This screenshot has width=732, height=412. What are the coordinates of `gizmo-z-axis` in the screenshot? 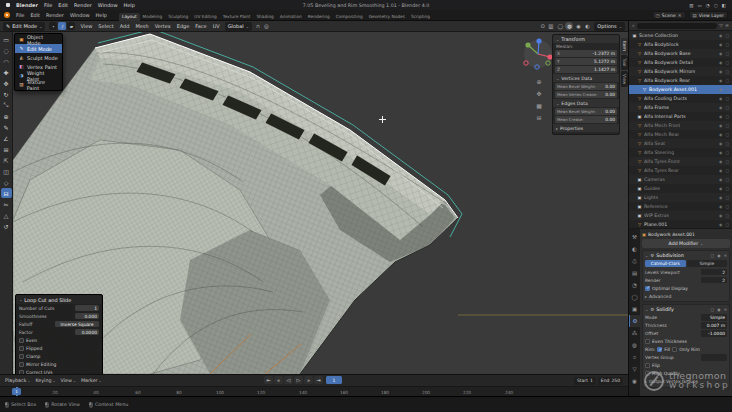 It's located at (538, 40).